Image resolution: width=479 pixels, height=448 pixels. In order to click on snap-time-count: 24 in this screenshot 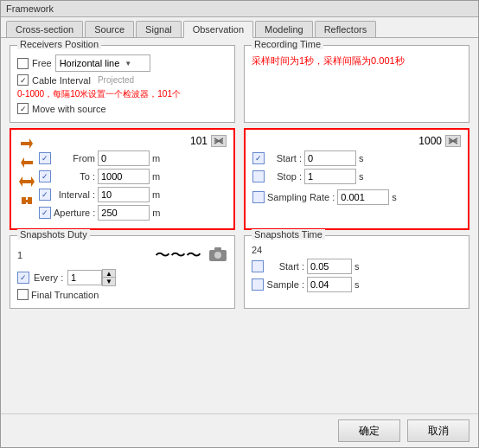, I will do `click(257, 250)`.